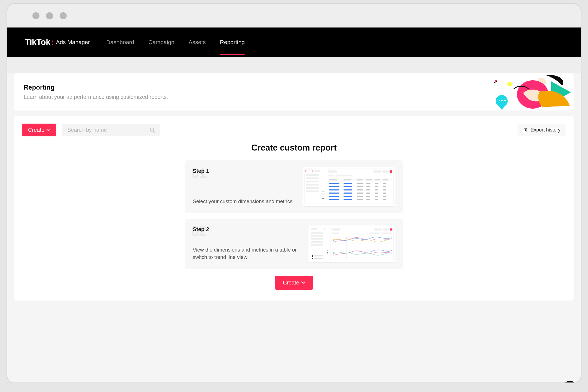 The image size is (588, 392). I want to click on nav-assets: Assets, so click(197, 42).